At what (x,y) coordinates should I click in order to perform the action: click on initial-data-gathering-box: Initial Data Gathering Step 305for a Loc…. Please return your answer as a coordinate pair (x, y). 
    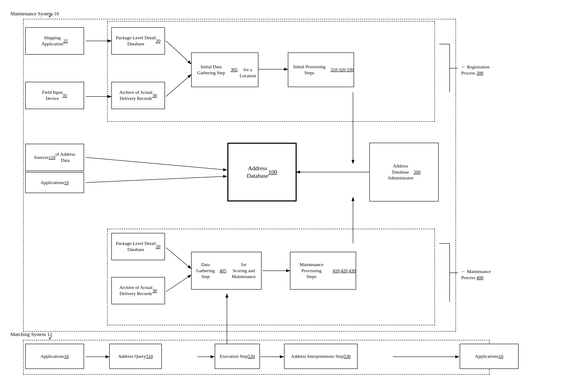
    Looking at the image, I should click on (225, 70).